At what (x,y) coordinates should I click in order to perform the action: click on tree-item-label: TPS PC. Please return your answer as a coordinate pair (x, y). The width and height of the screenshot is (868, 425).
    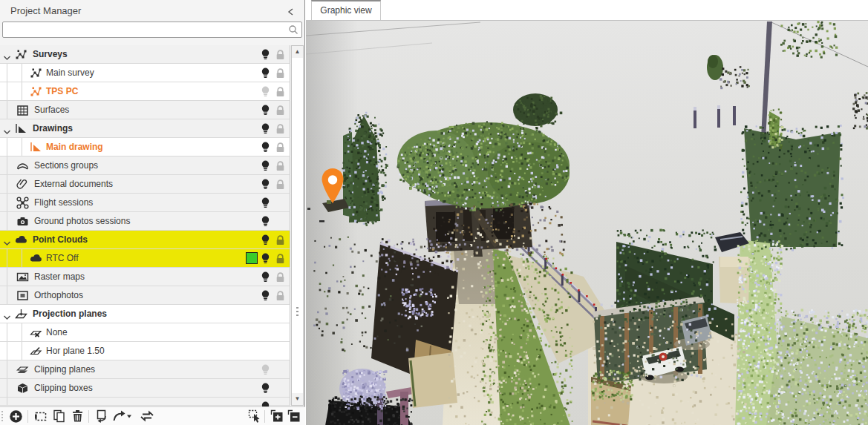
    Looking at the image, I should click on (62, 91).